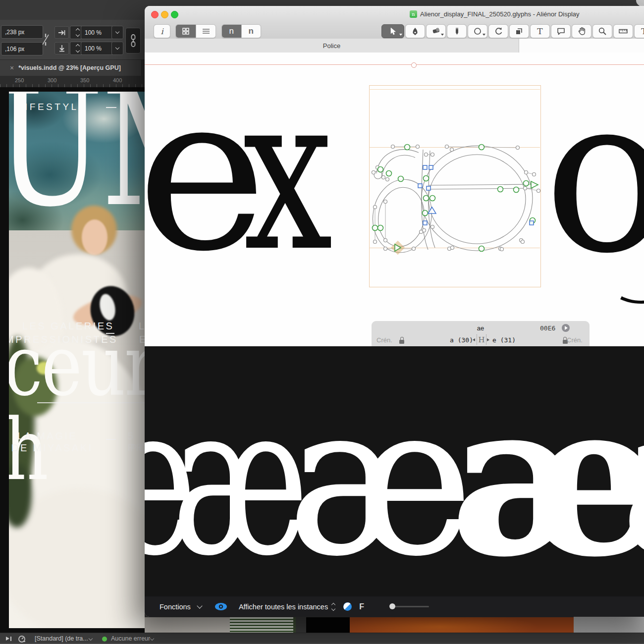 Image resolution: width=644 pixels, height=644 pixels. Describe the element at coordinates (561, 31) in the screenshot. I see `annotation-tool-button` at that location.